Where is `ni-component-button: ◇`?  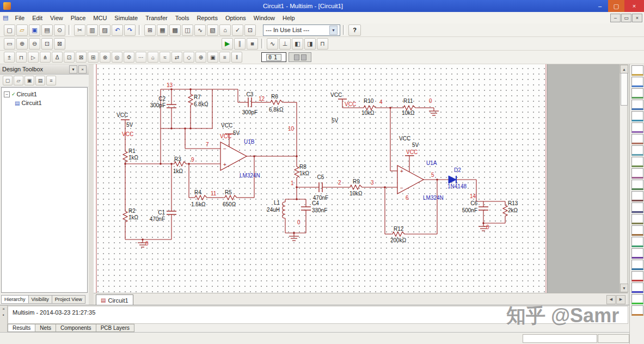 ni-component-button: ◇ is located at coordinates (189, 57).